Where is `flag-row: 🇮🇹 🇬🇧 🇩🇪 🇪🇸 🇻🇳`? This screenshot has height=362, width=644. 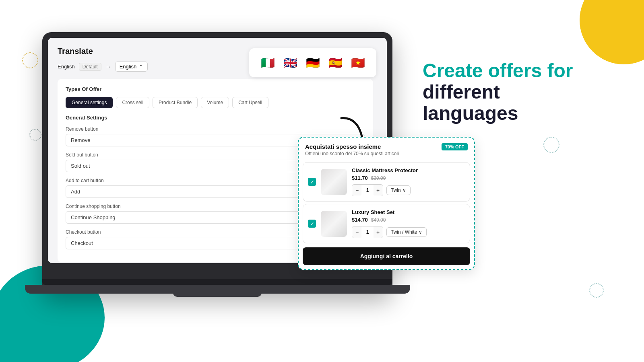 flag-row: 🇮🇹 🇬🇧 🇩🇪 🇪🇸 🇻🇳 is located at coordinates (313, 63).